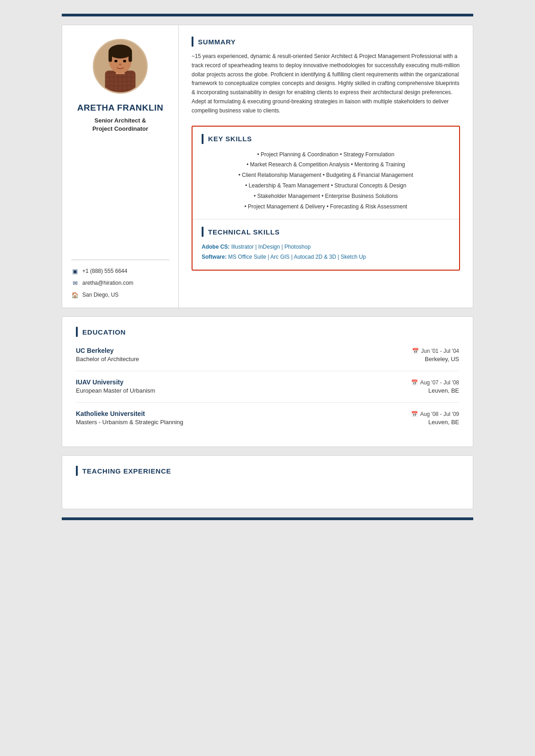 Image resolution: width=535 pixels, height=756 pixels. What do you see at coordinates (214, 257) in the screenshot?
I see `software-label: Software:` at bounding box center [214, 257].